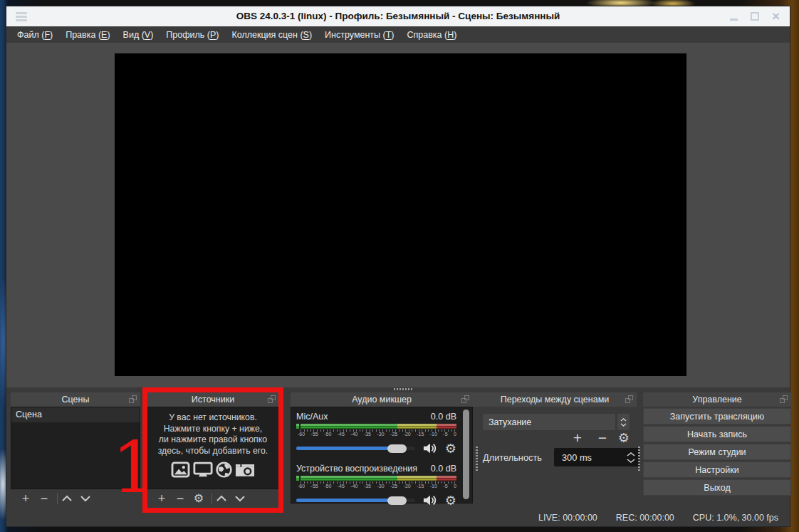  I want to click on transitions-panel-header: Переходы между сценами, so click(555, 400).